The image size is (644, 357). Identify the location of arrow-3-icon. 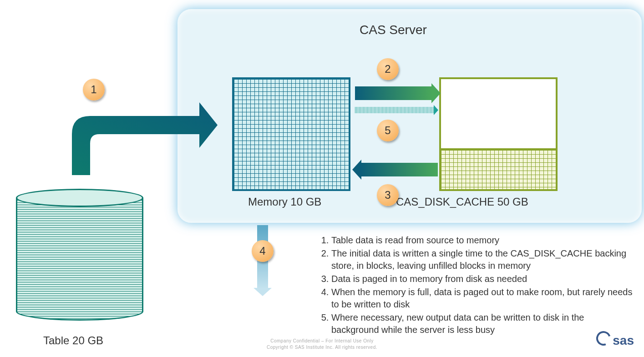
(399, 170).